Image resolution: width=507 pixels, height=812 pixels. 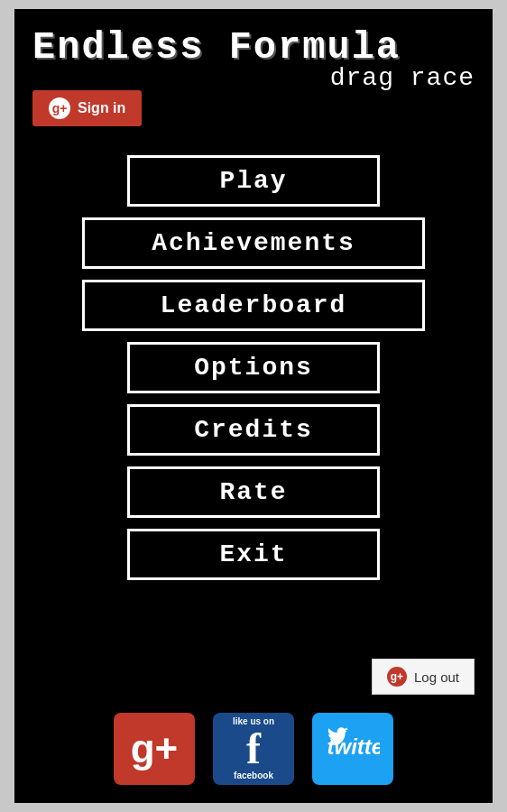 I want to click on title-area: Endless Formula drag race g+ Sign in, so click(x=254, y=55).